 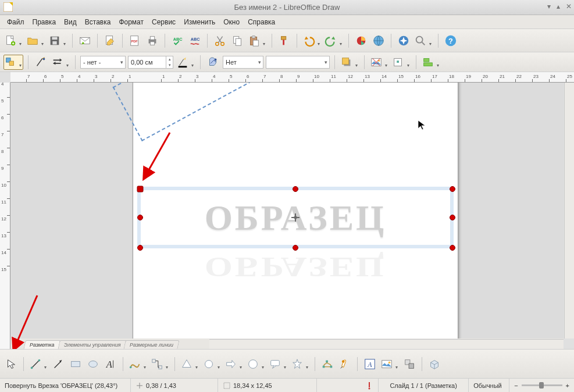 What do you see at coordinates (348, 385) in the screenshot?
I see `status-modified` at bounding box center [348, 385].